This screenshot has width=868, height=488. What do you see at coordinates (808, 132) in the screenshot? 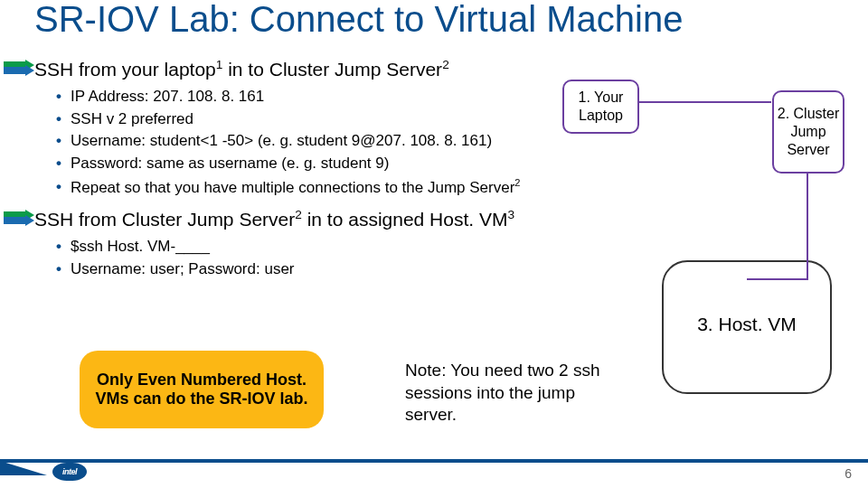
I see `diagram-box-cluster: 2. Cluster Jump Server` at bounding box center [808, 132].